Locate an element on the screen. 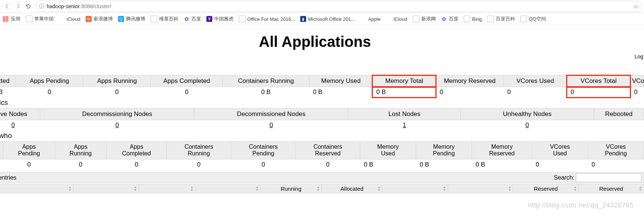  apps-header: Allocated▲▼ is located at coordinates (352, 188).